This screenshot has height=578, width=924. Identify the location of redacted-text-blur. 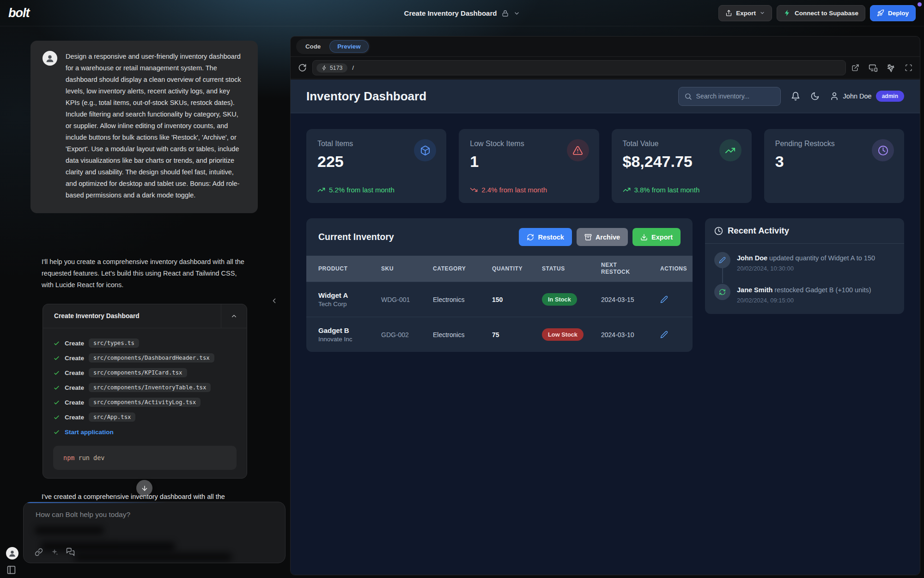
(153, 557).